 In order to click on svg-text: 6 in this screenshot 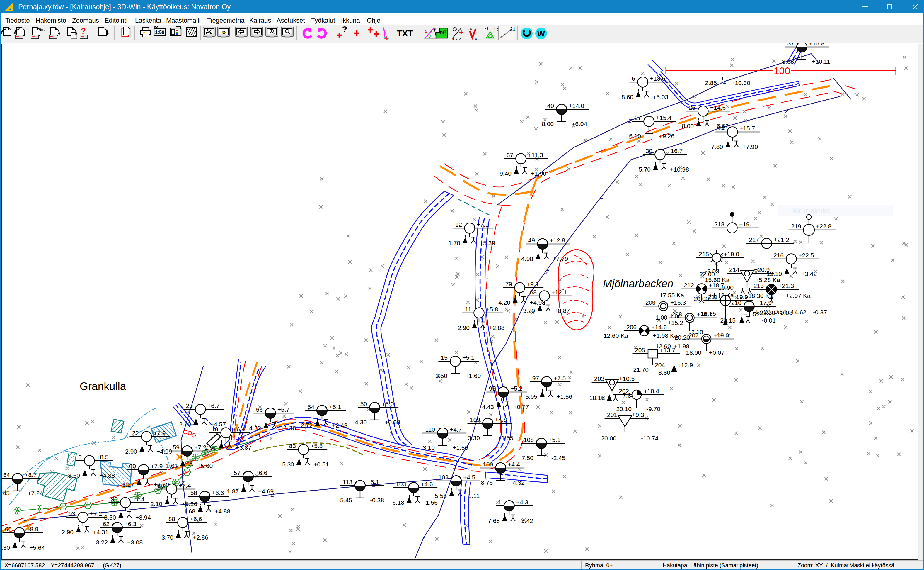, I will do `click(634, 78)`.